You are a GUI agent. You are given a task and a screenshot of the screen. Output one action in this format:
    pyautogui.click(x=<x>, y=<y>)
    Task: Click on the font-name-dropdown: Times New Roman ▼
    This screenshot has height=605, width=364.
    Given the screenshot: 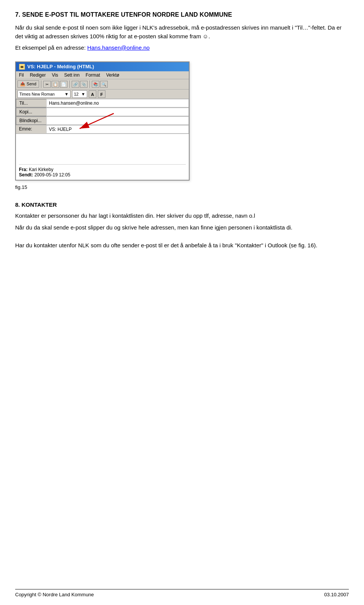 What is the action you would take?
    pyautogui.click(x=44, y=94)
    